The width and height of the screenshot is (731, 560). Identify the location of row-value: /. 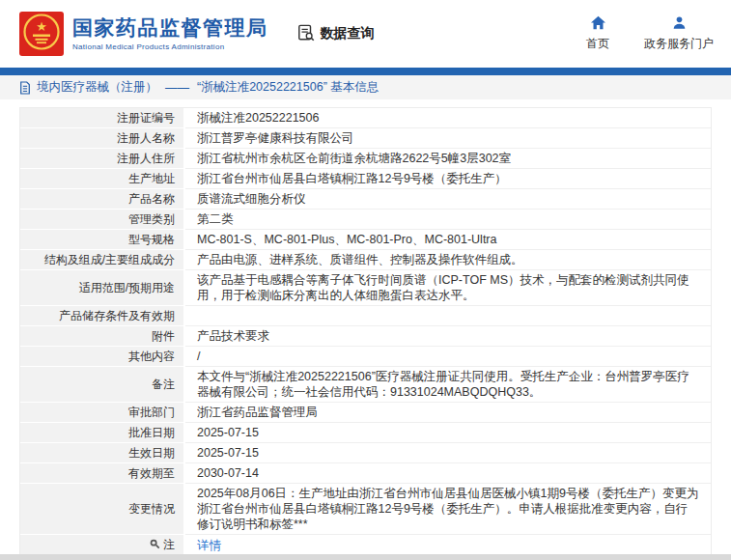
(448, 357).